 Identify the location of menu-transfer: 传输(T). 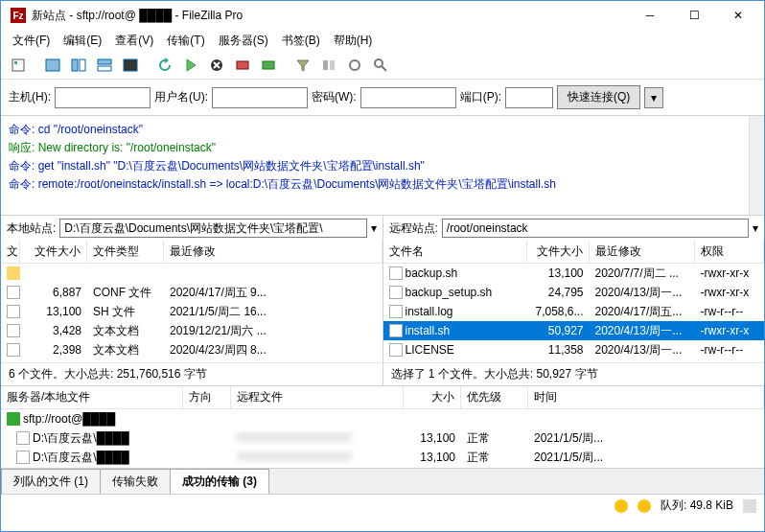
(186, 40).